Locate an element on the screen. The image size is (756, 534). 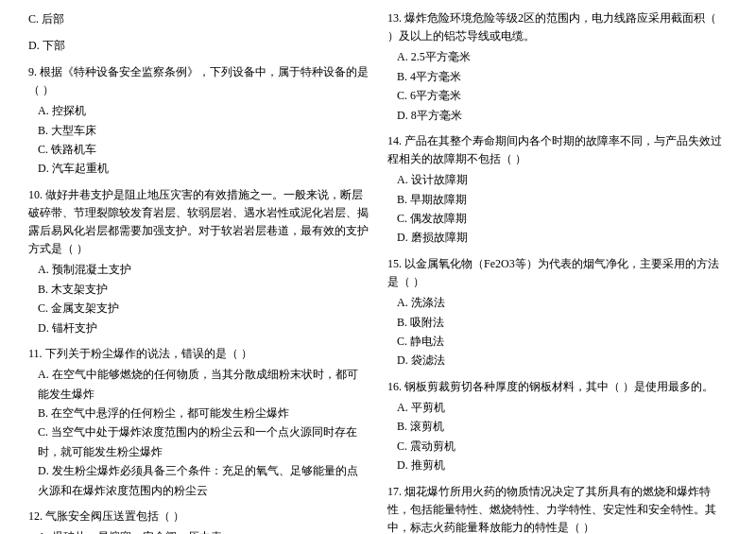
q9-options: A. 控探机 B. 大型车床 C. 铁路机车 D. 汽车起重机 is located at coordinates (198, 140).